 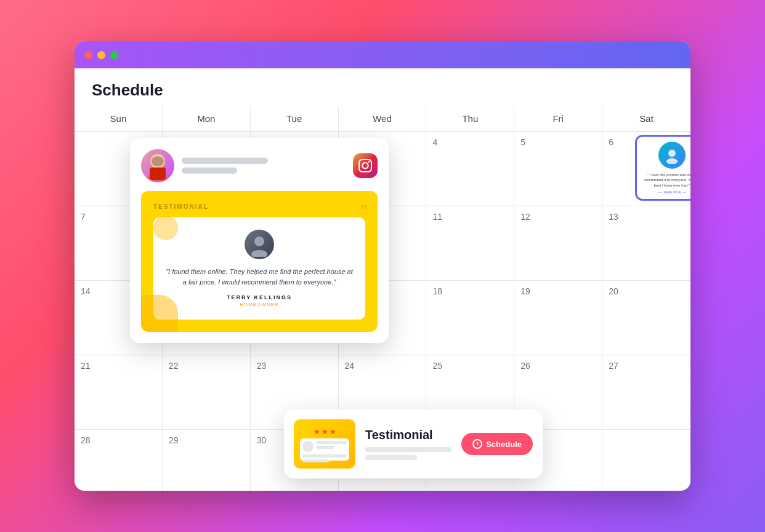 I want to click on quote-mark-icon: ", so click(x=365, y=211).